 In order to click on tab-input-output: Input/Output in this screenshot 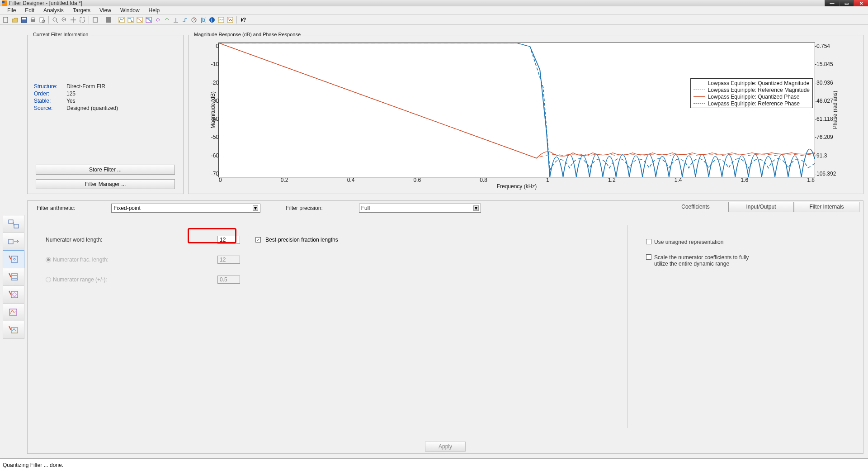, I will do `click(761, 207)`.